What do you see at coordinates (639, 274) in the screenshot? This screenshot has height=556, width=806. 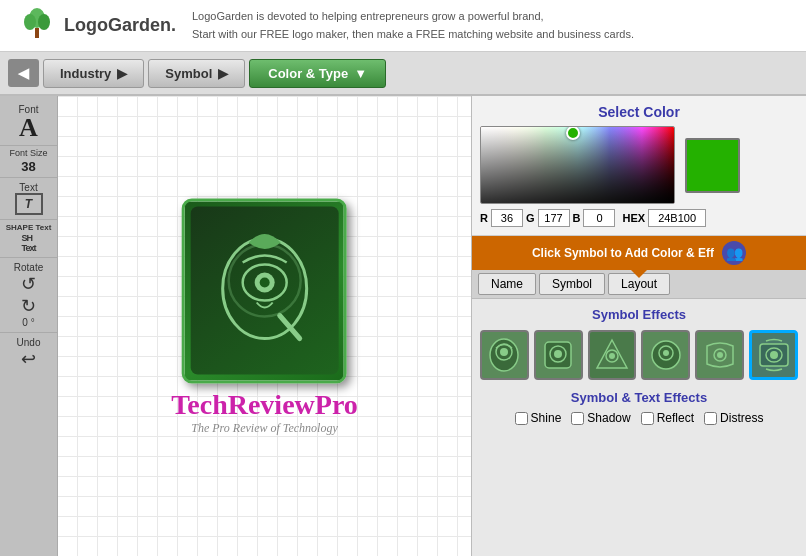 I see `tooltip-arrow` at bounding box center [639, 274].